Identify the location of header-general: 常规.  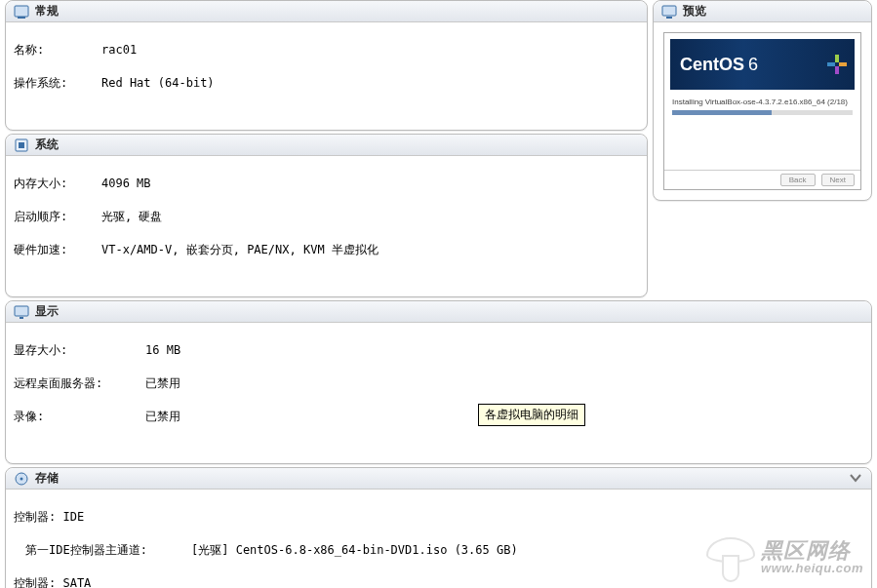
(326, 12).